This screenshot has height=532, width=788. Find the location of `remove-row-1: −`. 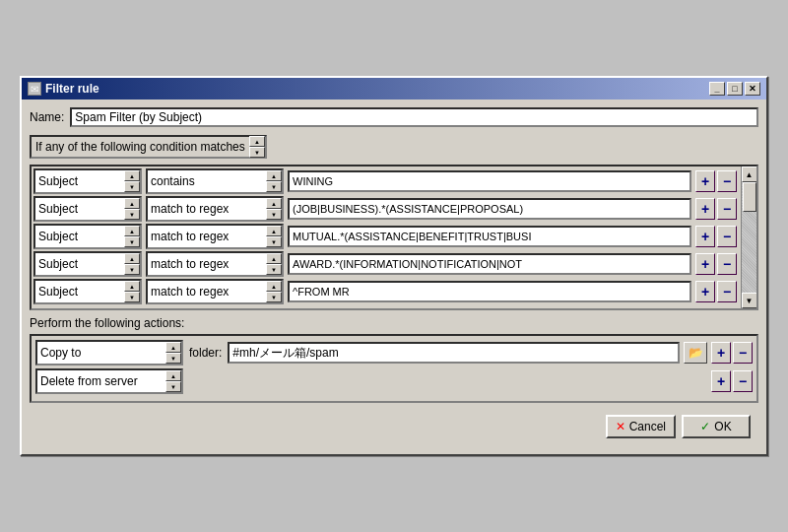

remove-row-1: − is located at coordinates (727, 181).